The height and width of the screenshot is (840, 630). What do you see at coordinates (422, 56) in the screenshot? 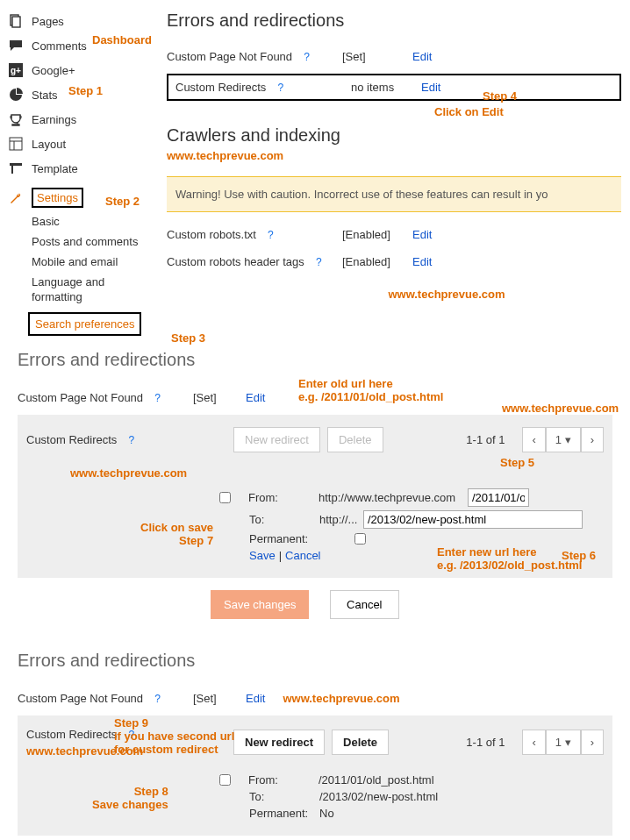
I see `edit-link-cpnf: Edit` at bounding box center [422, 56].